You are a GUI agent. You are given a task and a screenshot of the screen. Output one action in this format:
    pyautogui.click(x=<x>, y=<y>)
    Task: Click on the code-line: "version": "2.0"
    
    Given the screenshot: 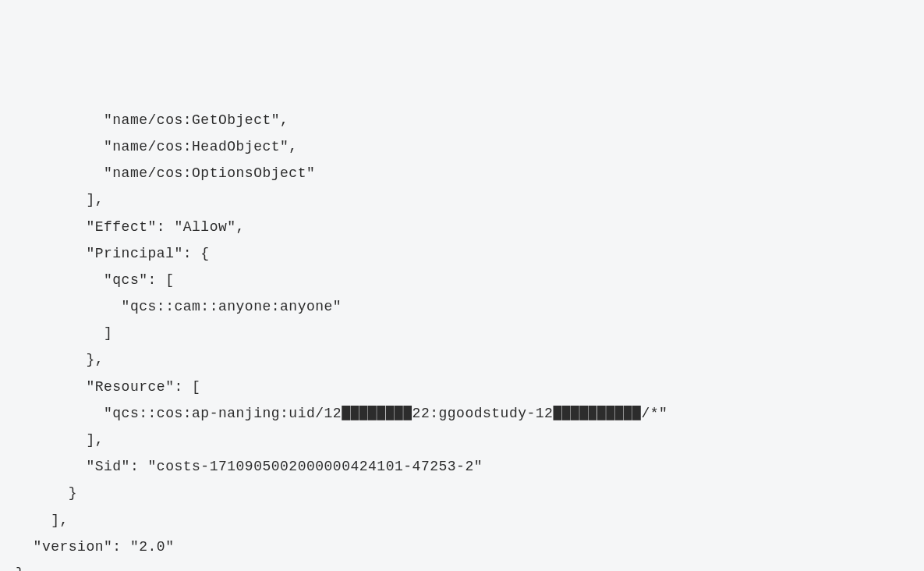 What is the action you would take?
    pyautogui.click(x=95, y=547)
    